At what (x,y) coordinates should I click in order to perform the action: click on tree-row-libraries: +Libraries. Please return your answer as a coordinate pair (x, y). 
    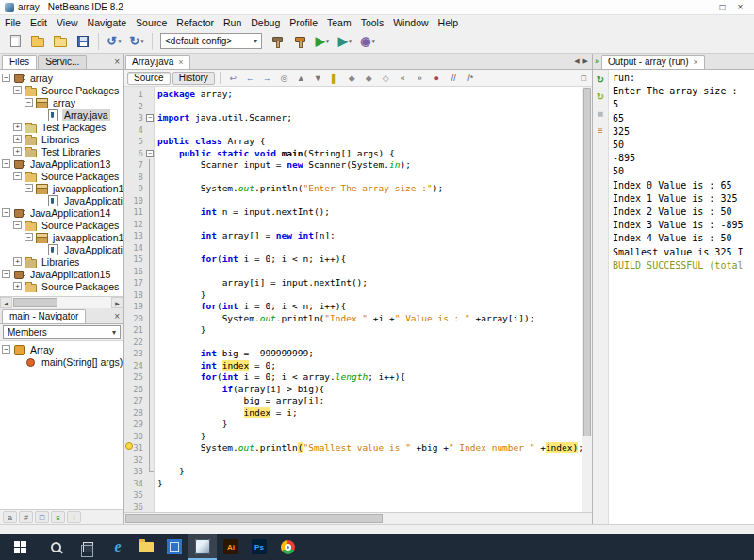
    Looking at the image, I should click on (62, 262).